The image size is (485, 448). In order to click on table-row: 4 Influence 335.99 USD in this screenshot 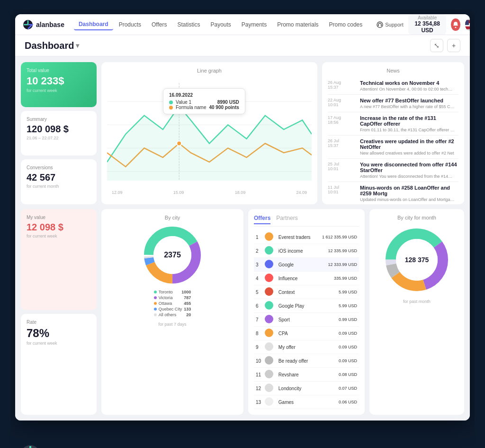, I will do `click(306, 279)`.